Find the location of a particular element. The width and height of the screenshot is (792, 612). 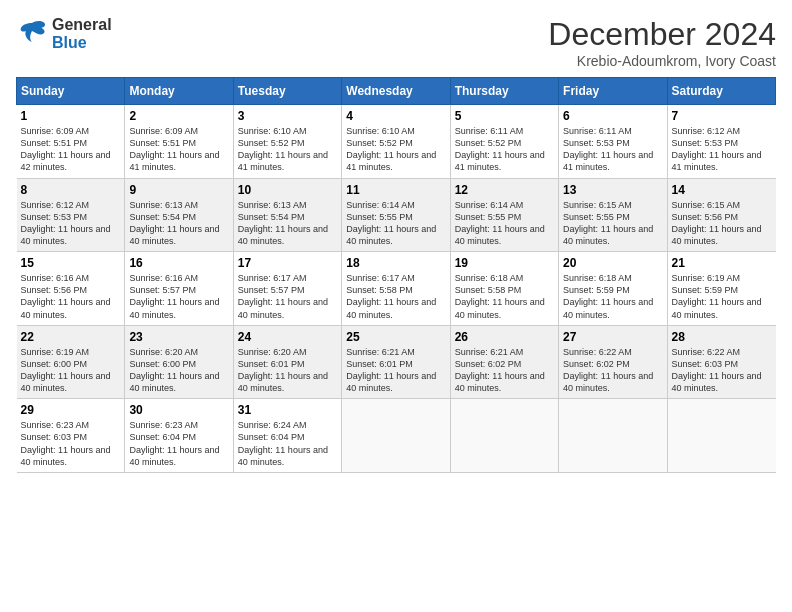

calendar-subtitle: Krebio-Adoumkrom, Ivory Coast is located at coordinates (662, 61).